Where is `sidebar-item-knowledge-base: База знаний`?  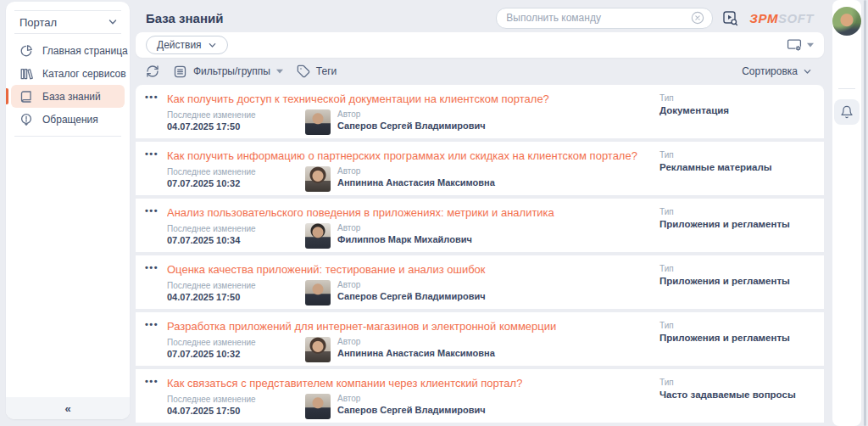 sidebar-item-knowledge-base: База знаний is located at coordinates (68, 97).